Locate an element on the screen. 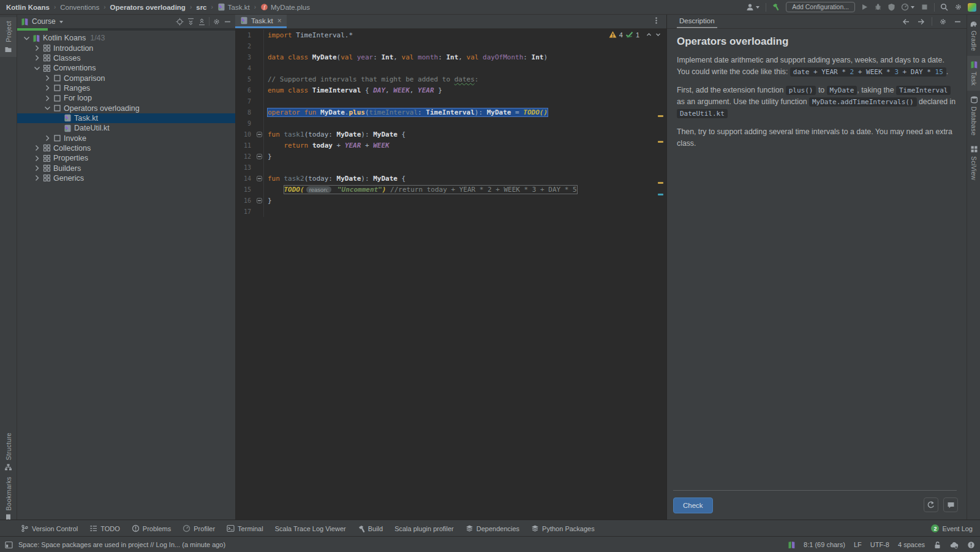 The height and width of the screenshot is (552, 980). code-line: 12} is located at coordinates (451, 156).